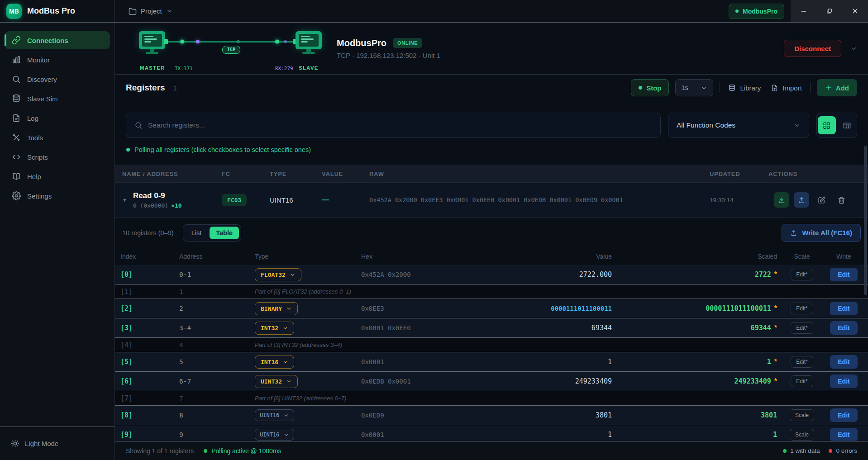  What do you see at coordinates (274, 362) in the screenshot?
I see `type-select: INT16` at bounding box center [274, 362].